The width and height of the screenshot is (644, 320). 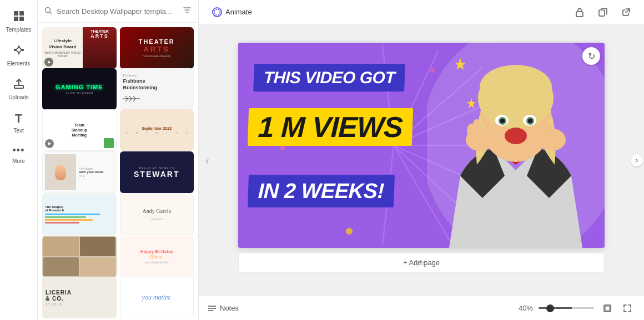 What do you see at coordinates (603, 12) in the screenshot?
I see `topbar-actions` at bounding box center [603, 12].